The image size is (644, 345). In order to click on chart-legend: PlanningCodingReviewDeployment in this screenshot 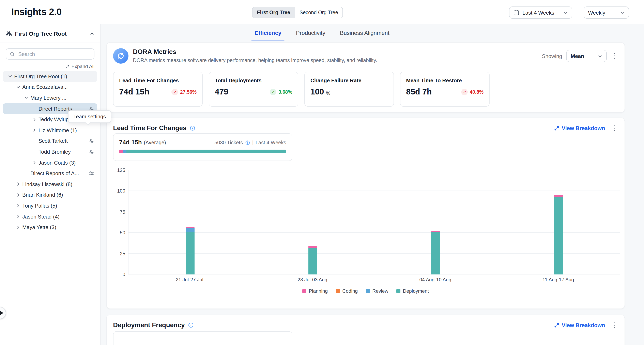, I will do `click(366, 291)`.